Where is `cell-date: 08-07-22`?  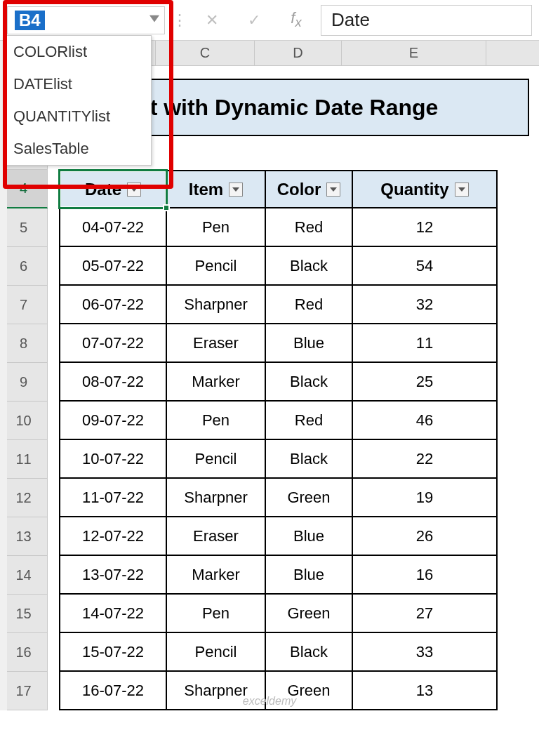
cell-date: 08-07-22 is located at coordinates (113, 382).